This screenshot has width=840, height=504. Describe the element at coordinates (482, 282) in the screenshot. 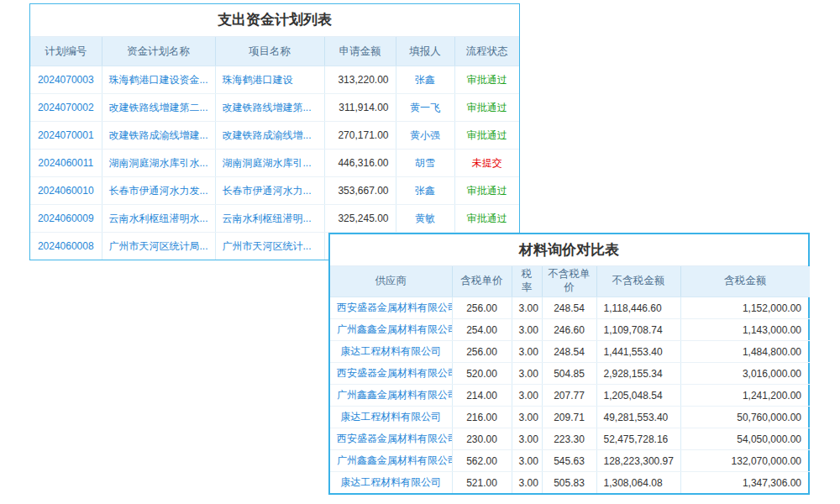

I see `column-header-taxed-unit-price: 含税单价` at that location.